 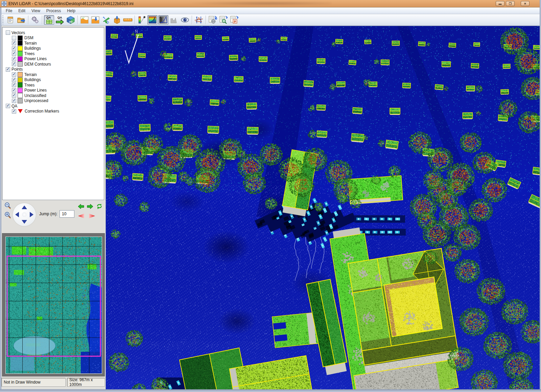 What do you see at coordinates (199, 20) in the screenshot?
I see `cross-section-button` at bounding box center [199, 20].